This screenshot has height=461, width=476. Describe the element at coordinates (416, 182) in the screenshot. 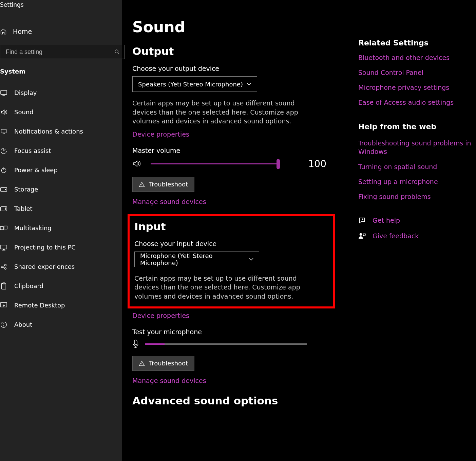

I see `help-link-setup-mic: Setting up a microphone` at that location.